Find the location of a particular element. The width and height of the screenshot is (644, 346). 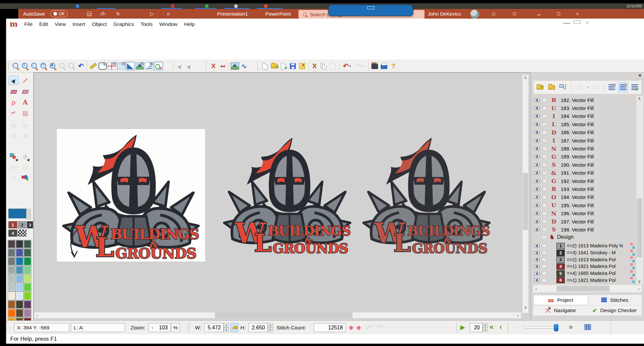

object-label: 192. Vector Fill is located at coordinates (577, 181).